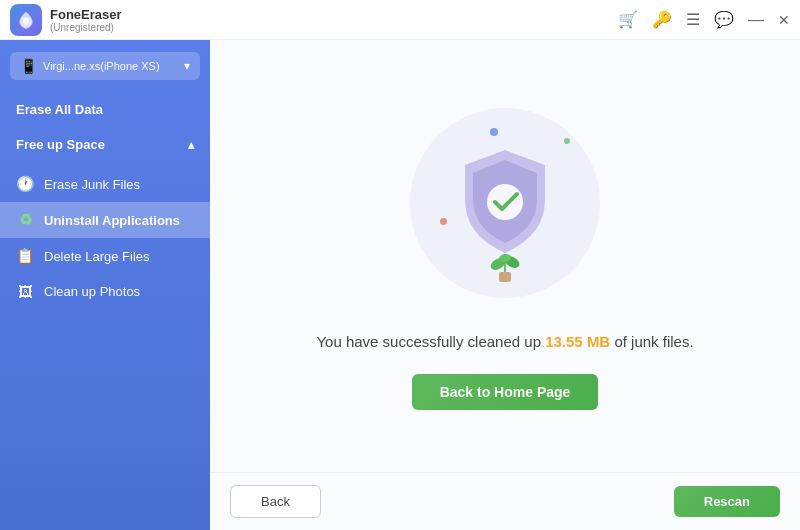 The image size is (800, 530). Describe the element at coordinates (276, 502) in the screenshot. I see `back-button: Back` at that location.